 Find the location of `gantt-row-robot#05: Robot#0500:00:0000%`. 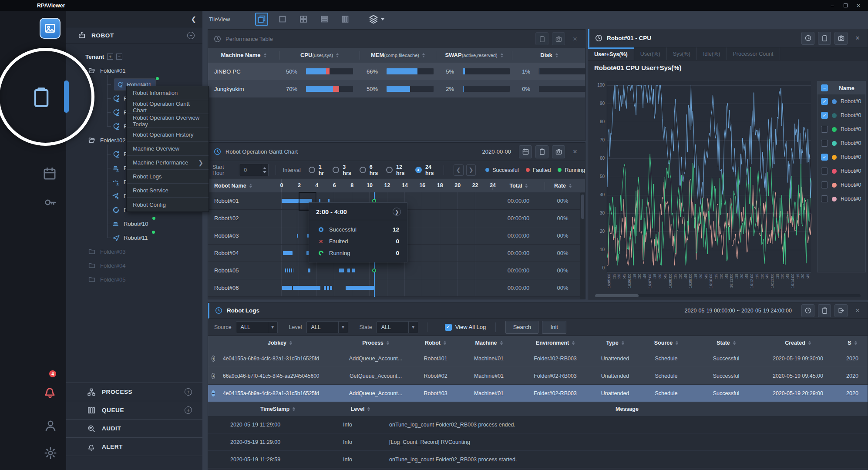

gantt-row-robot#05: Robot#0500:00:0000% is located at coordinates (394, 271).